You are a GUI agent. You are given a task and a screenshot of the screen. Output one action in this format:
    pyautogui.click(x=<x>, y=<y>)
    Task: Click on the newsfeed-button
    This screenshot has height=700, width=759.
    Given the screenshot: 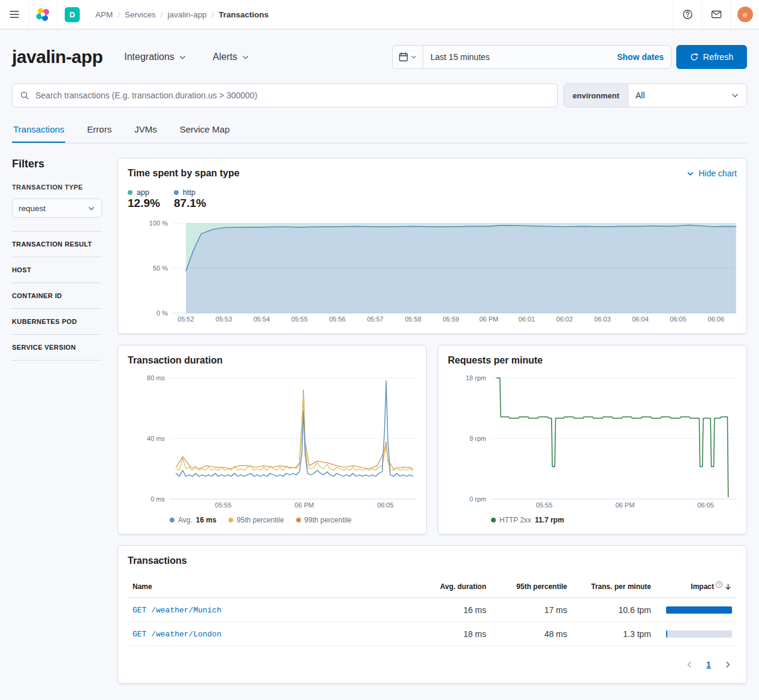 What is the action you would take?
    pyautogui.click(x=716, y=14)
    